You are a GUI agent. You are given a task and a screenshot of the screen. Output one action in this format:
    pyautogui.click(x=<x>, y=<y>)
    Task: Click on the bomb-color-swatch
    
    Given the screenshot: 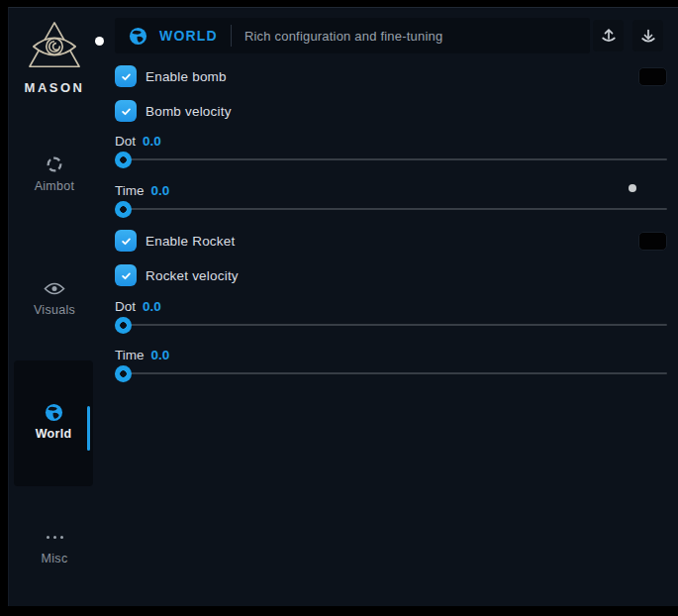 What is the action you would take?
    pyautogui.click(x=653, y=77)
    